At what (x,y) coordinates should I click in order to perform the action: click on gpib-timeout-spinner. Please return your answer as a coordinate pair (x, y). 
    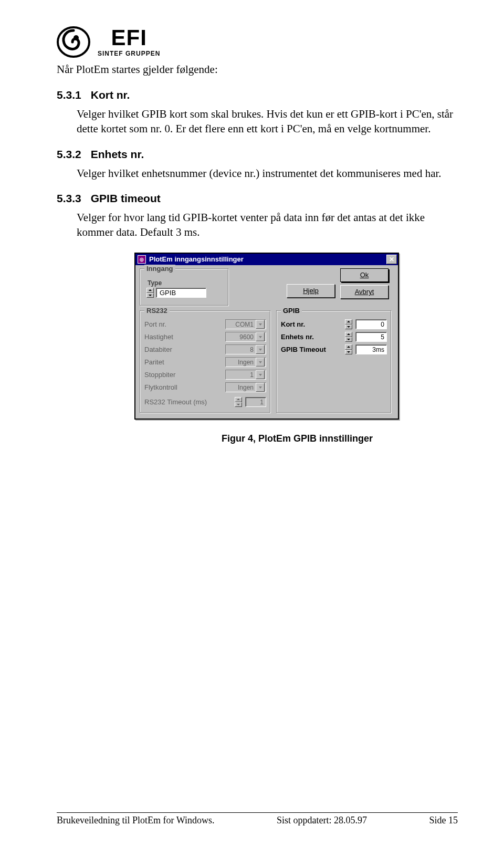
    Looking at the image, I should click on (349, 350).